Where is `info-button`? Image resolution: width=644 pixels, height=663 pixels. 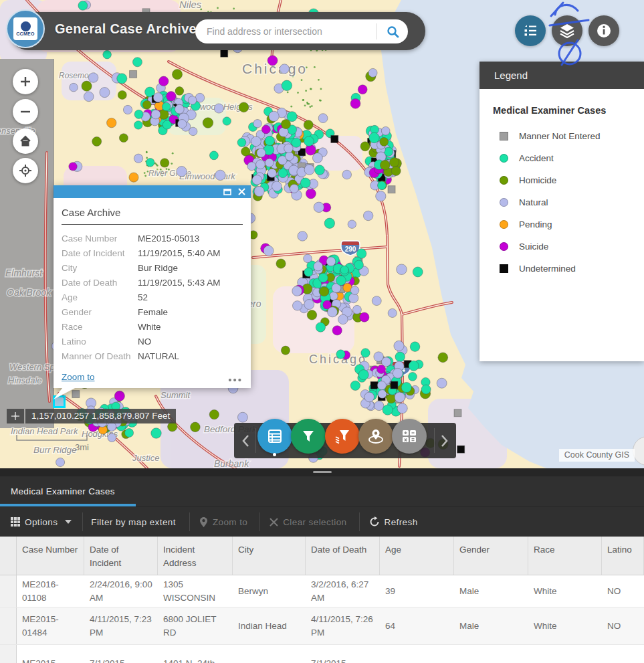 info-button is located at coordinates (604, 31).